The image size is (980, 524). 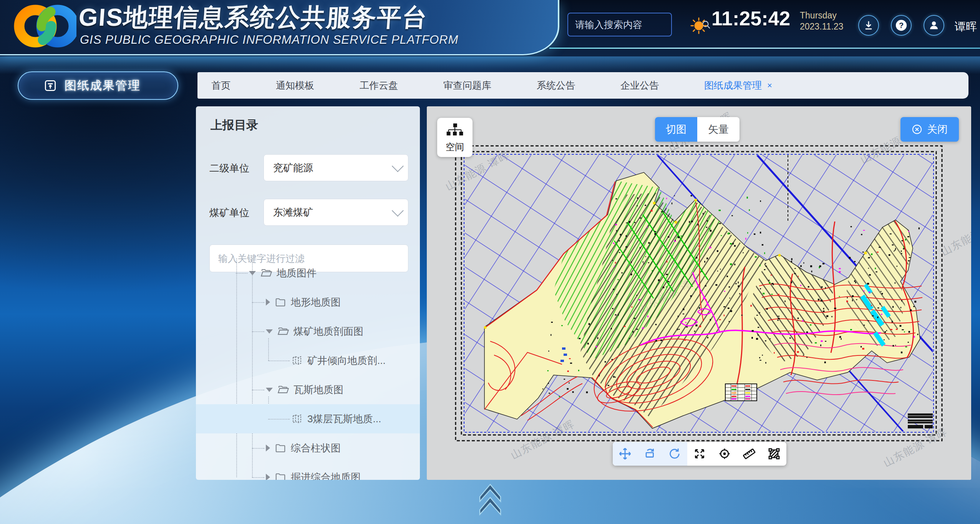 What do you see at coordinates (98, 86) in the screenshot?
I see `sidebar-module-button: 图纸成果管理` at bounding box center [98, 86].